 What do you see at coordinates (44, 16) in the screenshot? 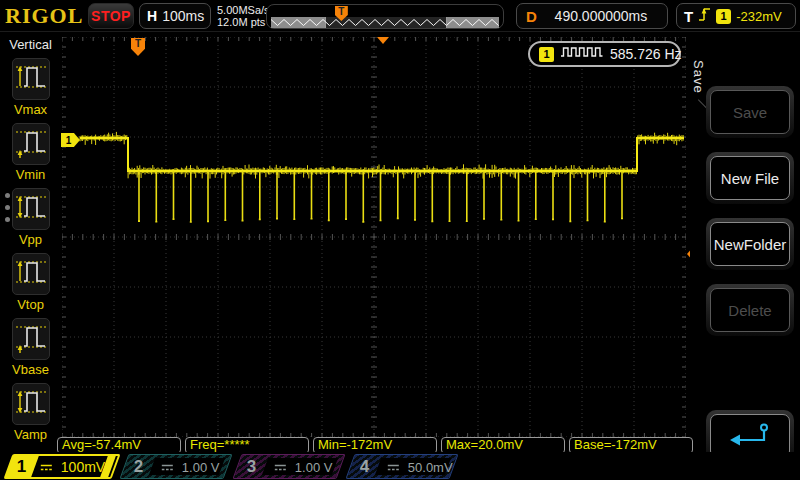
I see `brand-logo: RIGOL` at bounding box center [44, 16].